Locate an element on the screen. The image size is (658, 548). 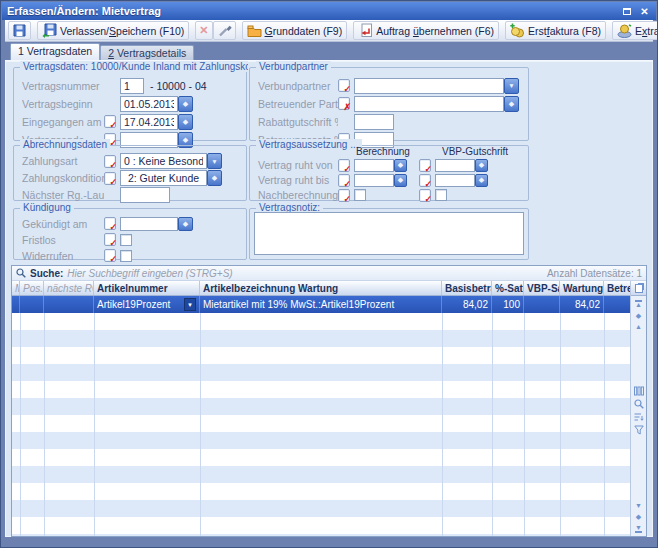
next-page-button: ◆ is located at coordinates (638, 516).